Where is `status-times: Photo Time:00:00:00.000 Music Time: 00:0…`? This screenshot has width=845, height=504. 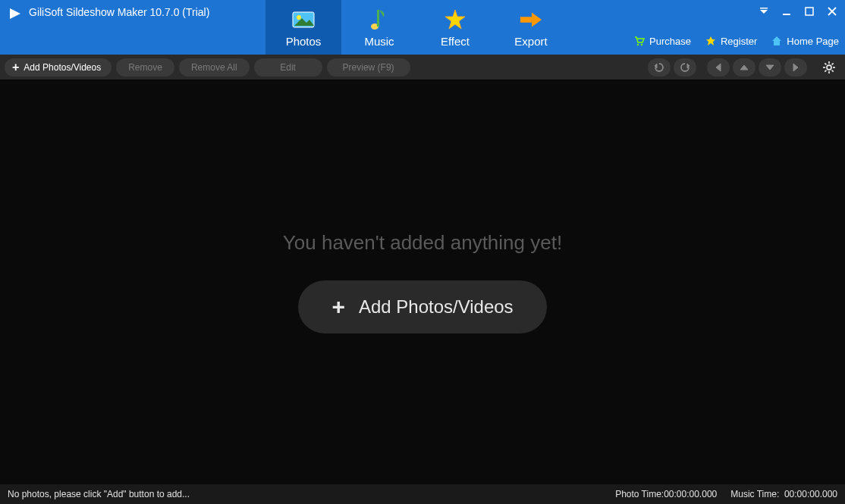 status-times: Photo Time:00:00:00.000 Music Time: 00:0… is located at coordinates (727, 494).